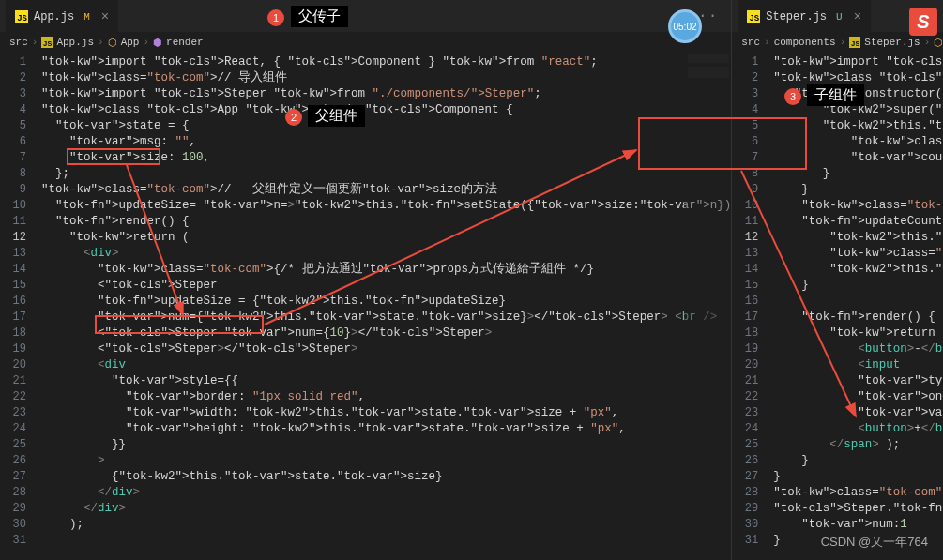  Describe the element at coordinates (685, 26) in the screenshot. I see `timer-badge: 05:02` at that location.